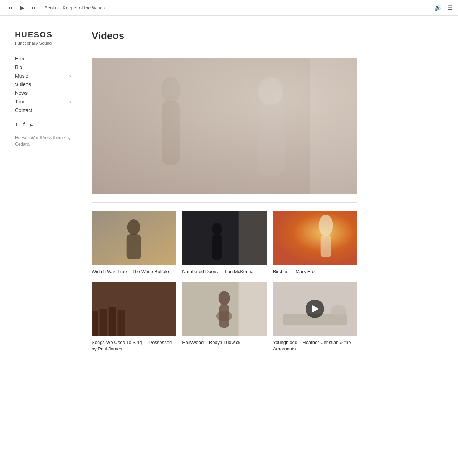  I want to click on nav-item-tour: Tour ∨, so click(43, 102).